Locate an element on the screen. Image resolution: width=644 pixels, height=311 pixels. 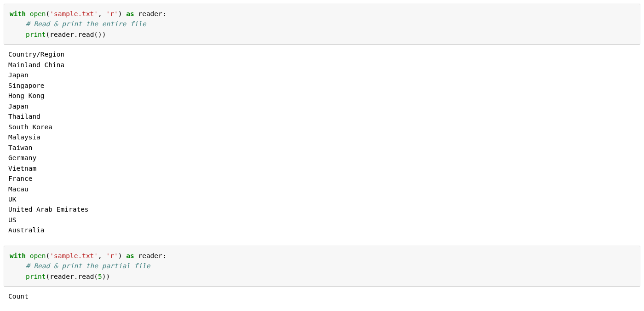
code-cell-1: with open('sample.txt', 'r') as reader: … is located at coordinates (322, 24).